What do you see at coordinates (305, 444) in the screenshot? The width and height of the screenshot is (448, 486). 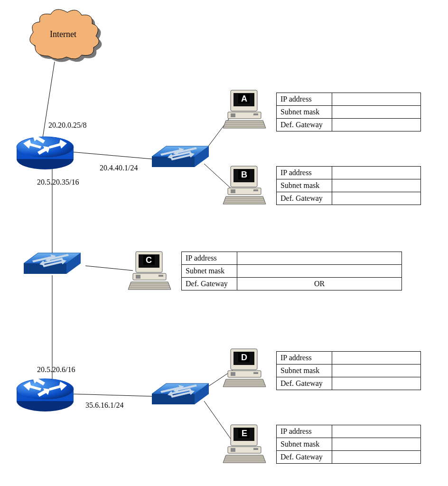 I see `host-e-mask-label: Subnet mask` at bounding box center [305, 444].